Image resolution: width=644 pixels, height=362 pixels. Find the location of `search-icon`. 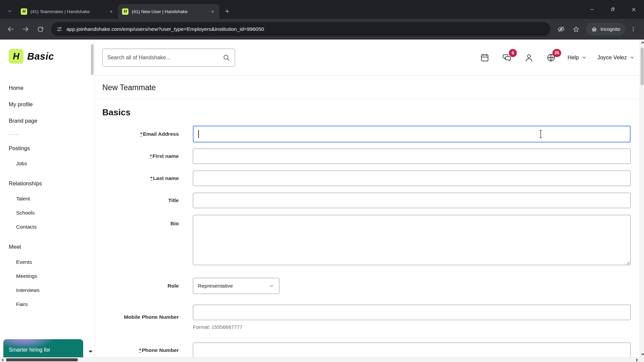

search-icon is located at coordinates (226, 58).